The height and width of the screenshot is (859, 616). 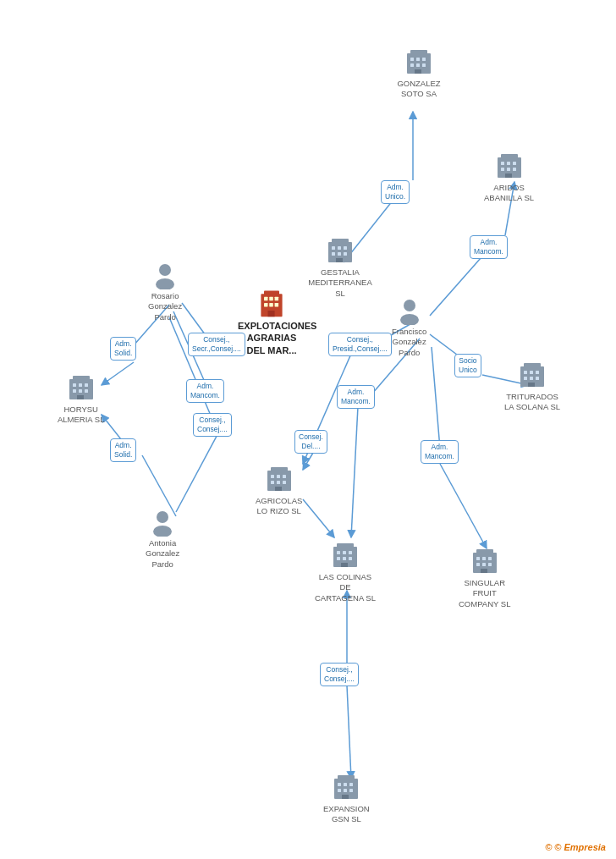 What do you see at coordinates (165, 291) in the screenshot?
I see `node-rosario: RosarioGonzalezPardo` at bounding box center [165, 291].